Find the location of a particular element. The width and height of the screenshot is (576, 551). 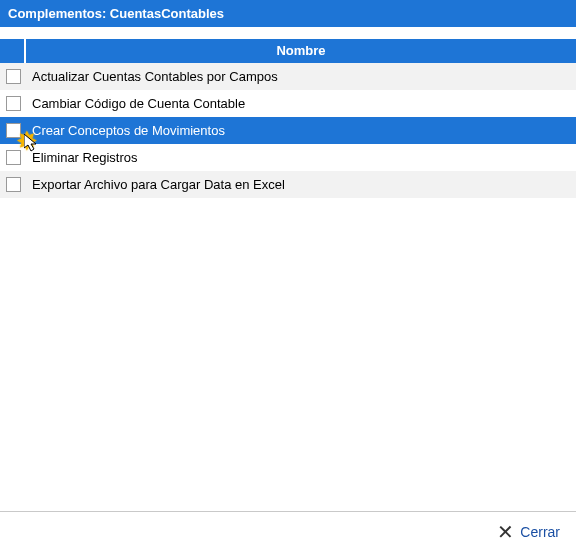

close-icon: ✕ is located at coordinates (506, 532).